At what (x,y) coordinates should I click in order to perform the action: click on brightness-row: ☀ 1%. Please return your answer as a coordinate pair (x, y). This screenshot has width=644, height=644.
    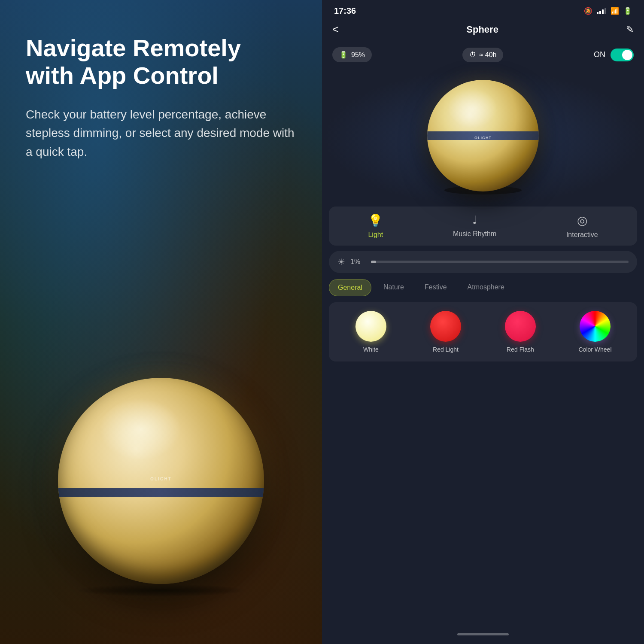
    Looking at the image, I should click on (483, 262).